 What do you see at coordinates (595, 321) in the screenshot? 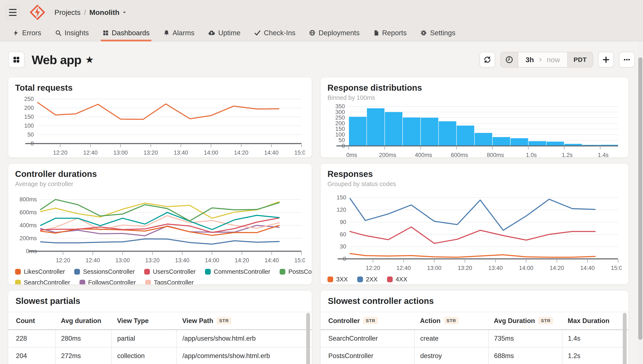
I see `column-header: Max Duration` at bounding box center [595, 321].